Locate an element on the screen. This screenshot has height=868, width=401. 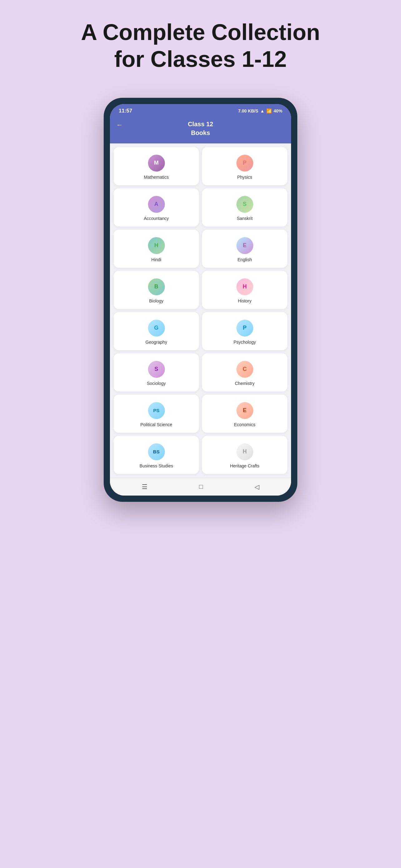
subject-icon-chemistry: C is located at coordinates (245, 369).